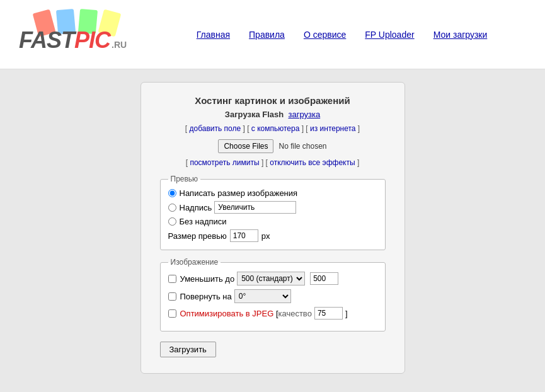  Describe the element at coordinates (273, 212) in the screenshot. I see `preview-section: Превью Написать размер изображения Надпи…` at that location.